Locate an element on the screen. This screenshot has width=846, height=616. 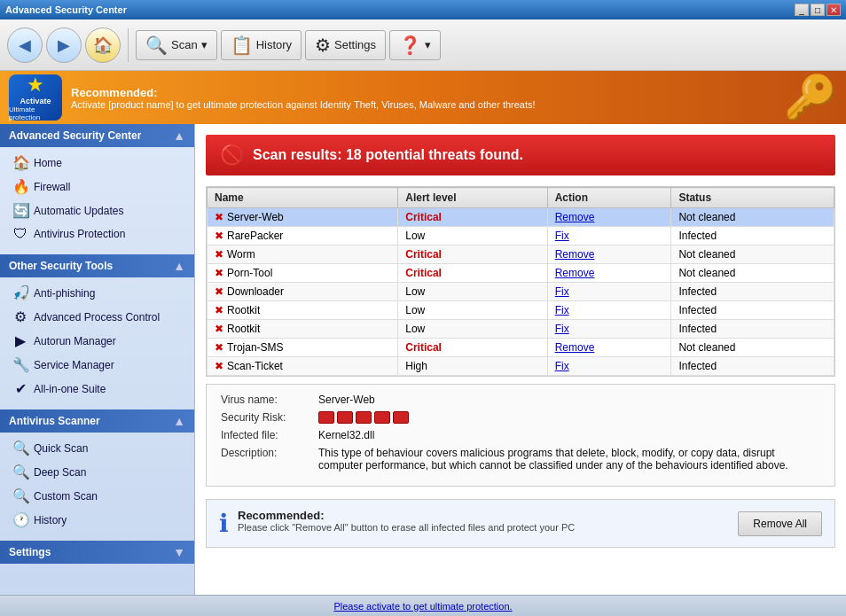
table-row: ✖DownloaderLowFixInfected is located at coordinates (521, 292).